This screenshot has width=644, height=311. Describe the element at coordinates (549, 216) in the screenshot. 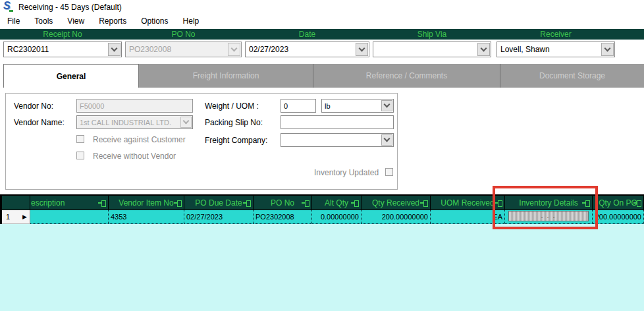

I see `inventory-details-button: . . .` at that location.